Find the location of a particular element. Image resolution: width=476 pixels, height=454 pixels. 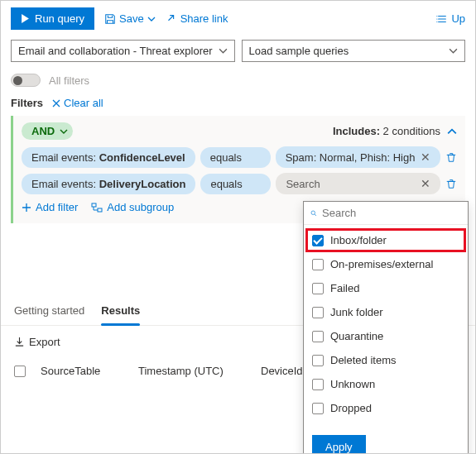

up-button: Up is located at coordinates (450, 18).